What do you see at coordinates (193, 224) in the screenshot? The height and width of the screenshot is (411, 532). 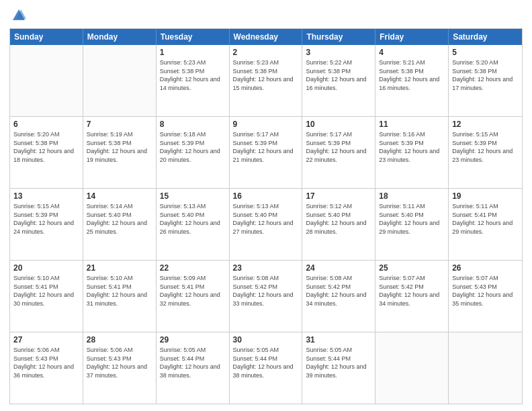 I see `day-cell-15: 15Sunrise: 5:13 AM Sunset: 5:40 PM Dayli…` at bounding box center [193, 224].